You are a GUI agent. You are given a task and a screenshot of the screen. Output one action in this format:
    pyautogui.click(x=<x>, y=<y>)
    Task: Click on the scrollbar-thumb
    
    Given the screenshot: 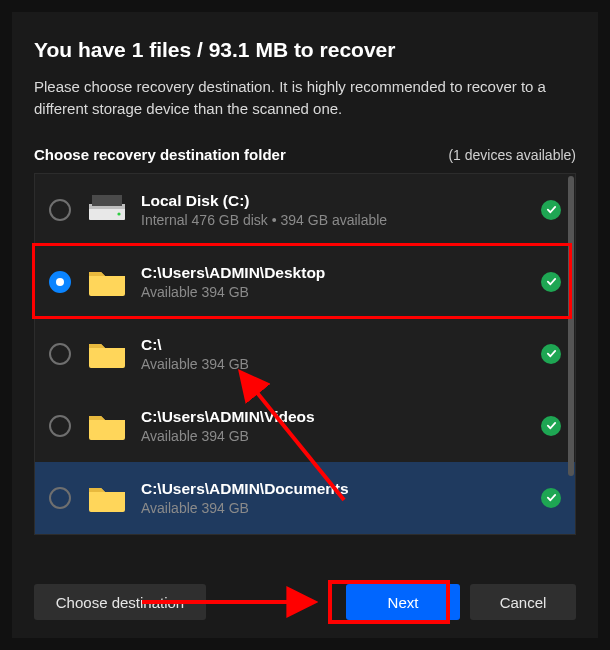 What is the action you would take?
    pyautogui.click(x=571, y=326)
    